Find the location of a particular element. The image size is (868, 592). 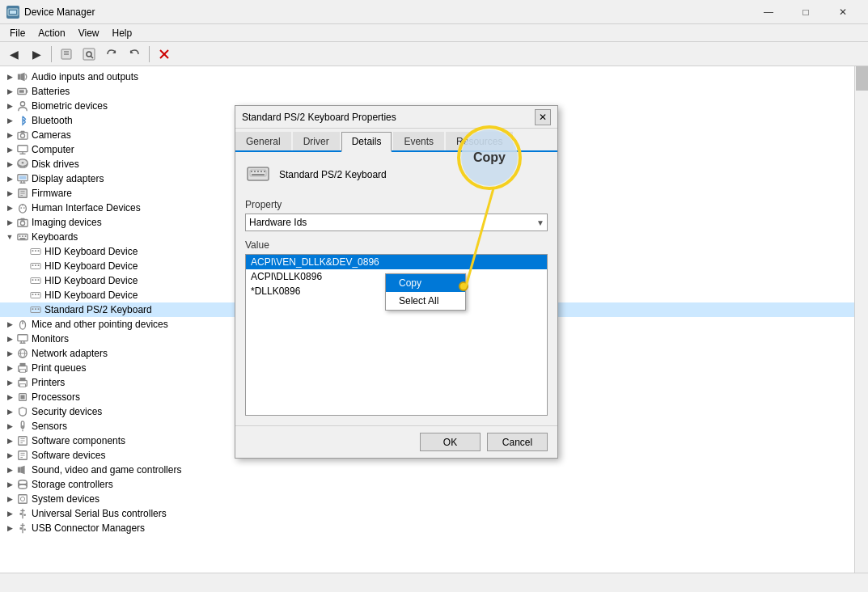

device-header: Standard PS/2 Keyboard is located at coordinates (396, 175).